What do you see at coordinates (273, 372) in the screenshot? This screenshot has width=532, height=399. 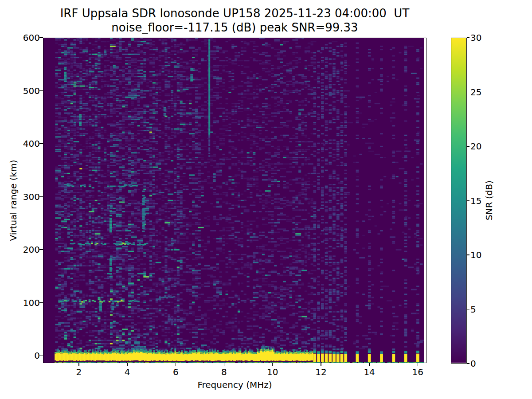 I see `x-tick-label: 10` at bounding box center [273, 372].